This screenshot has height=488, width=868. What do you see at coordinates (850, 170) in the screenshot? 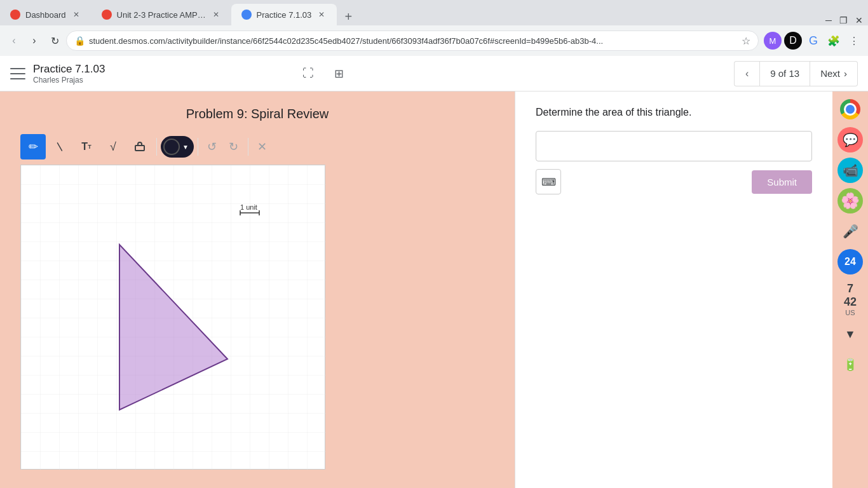
I see `video-icon: 📹` at bounding box center [850, 170].